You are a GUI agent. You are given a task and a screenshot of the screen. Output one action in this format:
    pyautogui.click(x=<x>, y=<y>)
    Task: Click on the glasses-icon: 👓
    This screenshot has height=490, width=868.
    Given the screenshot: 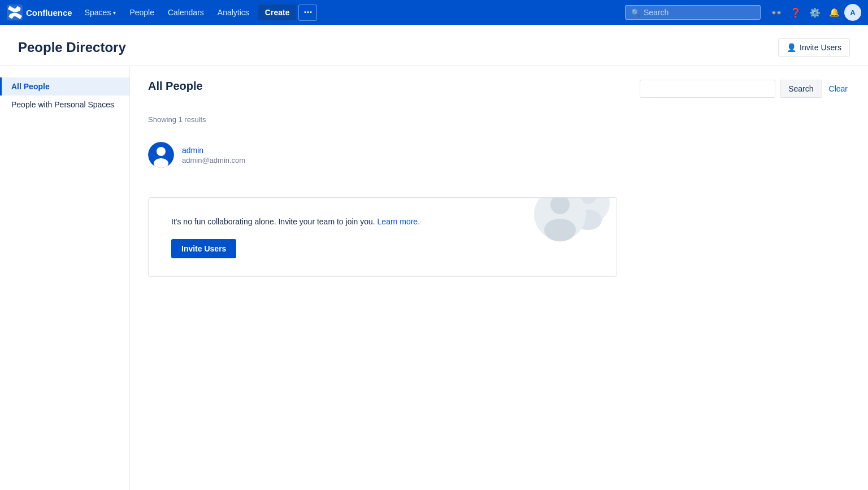 What is the action you would take?
    pyautogui.click(x=776, y=12)
    